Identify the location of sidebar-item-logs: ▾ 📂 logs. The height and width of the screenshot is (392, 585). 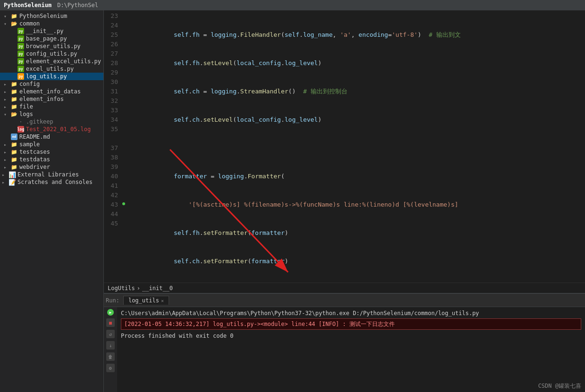
(52, 114).